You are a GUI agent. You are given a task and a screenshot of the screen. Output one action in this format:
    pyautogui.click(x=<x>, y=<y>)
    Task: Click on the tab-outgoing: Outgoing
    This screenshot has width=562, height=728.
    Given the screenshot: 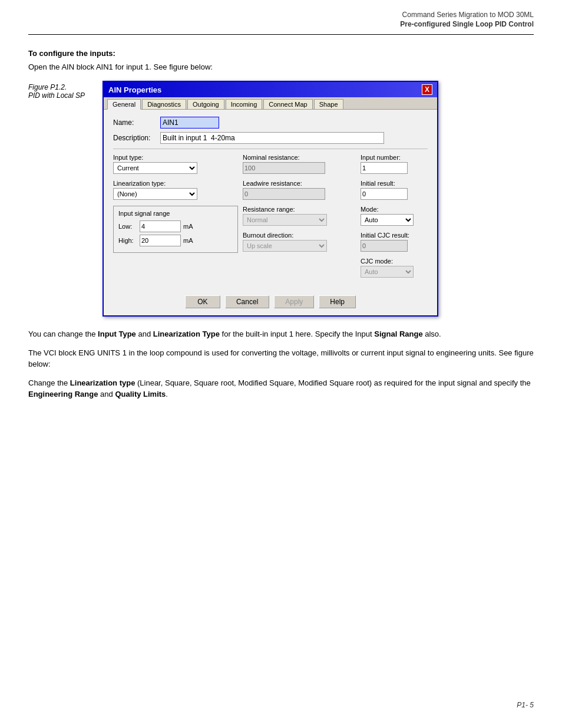 What is the action you would take?
    pyautogui.click(x=206, y=104)
    